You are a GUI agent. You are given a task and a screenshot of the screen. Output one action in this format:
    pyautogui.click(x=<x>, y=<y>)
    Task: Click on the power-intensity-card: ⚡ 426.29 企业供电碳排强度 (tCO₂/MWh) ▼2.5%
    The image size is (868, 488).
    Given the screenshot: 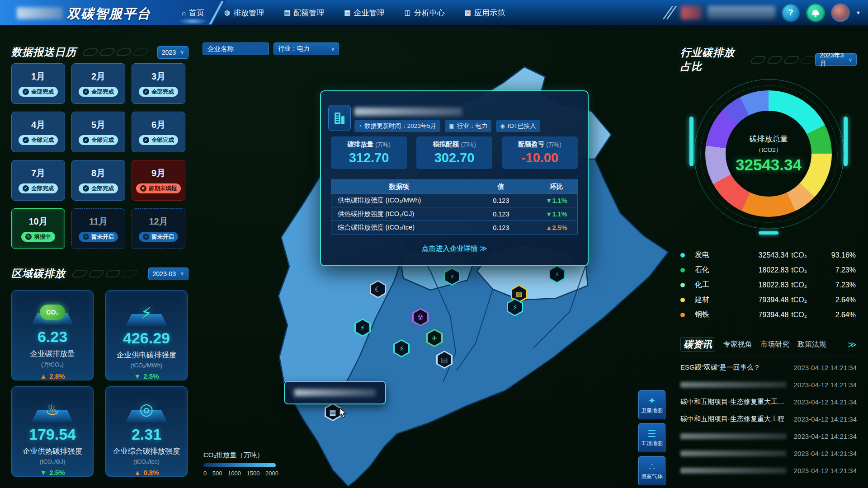 What is the action you would take?
    pyautogui.click(x=146, y=335)
    